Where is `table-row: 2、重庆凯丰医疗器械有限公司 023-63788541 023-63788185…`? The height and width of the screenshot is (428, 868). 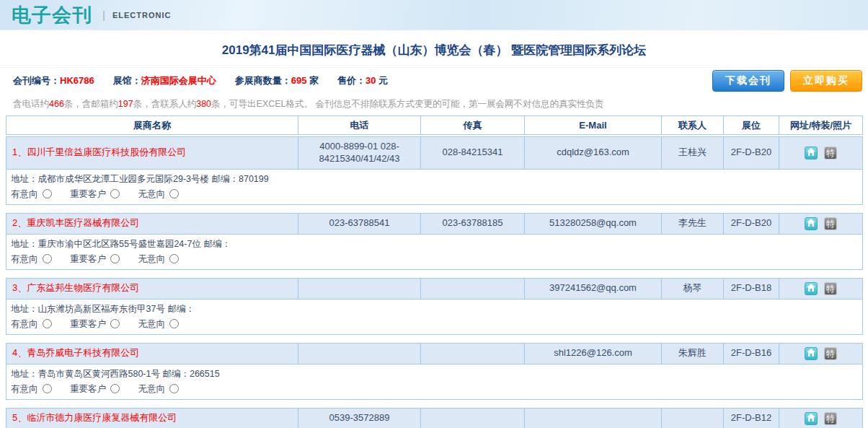 table-row: 2、重庆凯丰医疗器械有限公司 023-63788541 023-63788185… is located at coordinates (435, 224).